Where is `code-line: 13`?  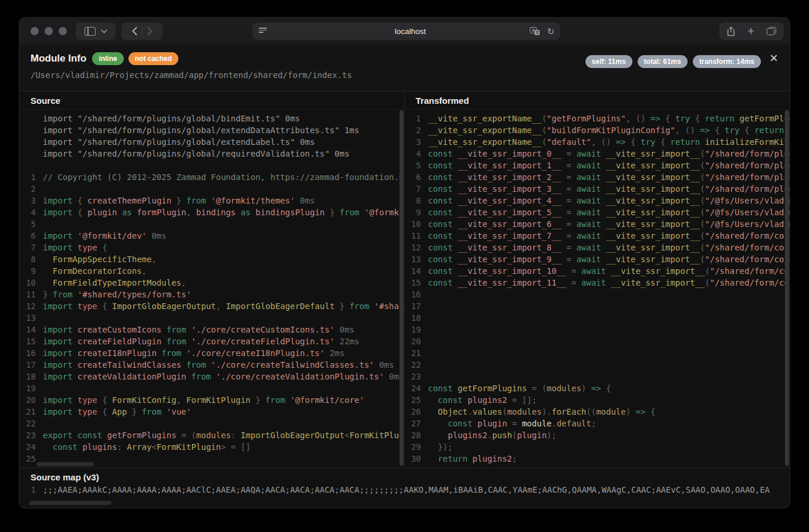 code-line: 13 is located at coordinates (212, 318).